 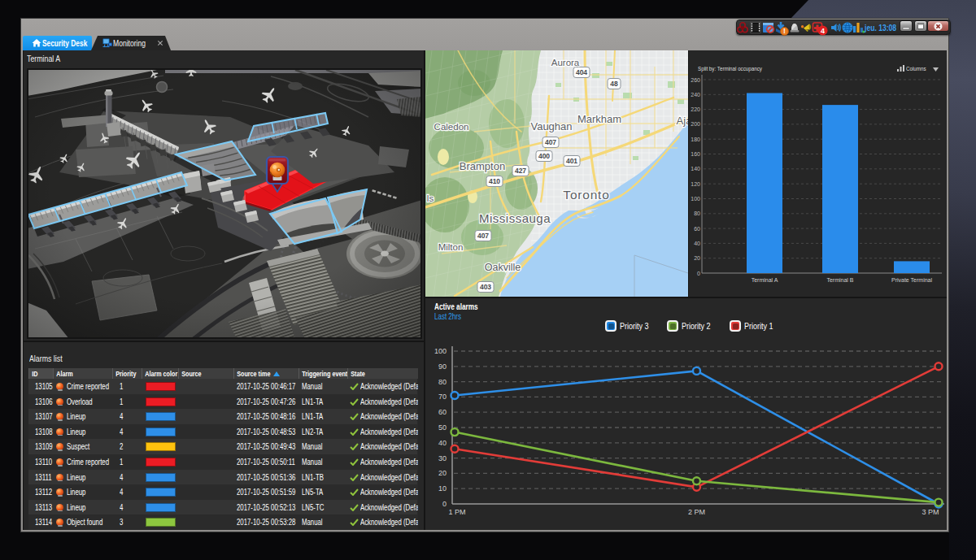 I want to click on svg-text: 3 PM, so click(x=930, y=512).